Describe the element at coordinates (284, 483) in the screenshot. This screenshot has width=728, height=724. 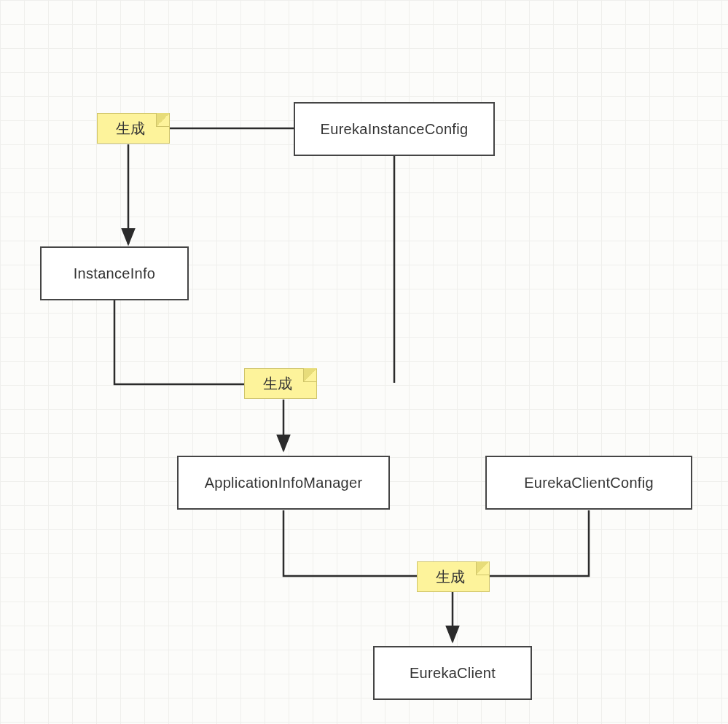
I see `node-label: ApplicationInfoManager` at that location.